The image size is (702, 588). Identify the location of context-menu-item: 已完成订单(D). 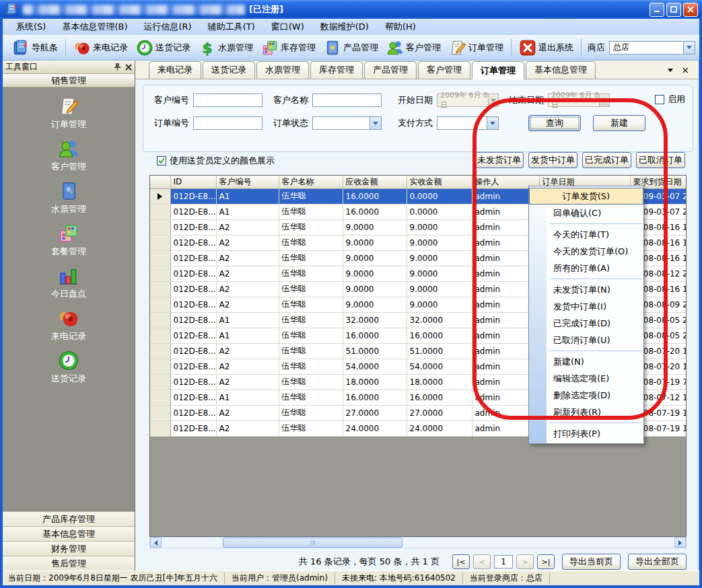
(586, 323).